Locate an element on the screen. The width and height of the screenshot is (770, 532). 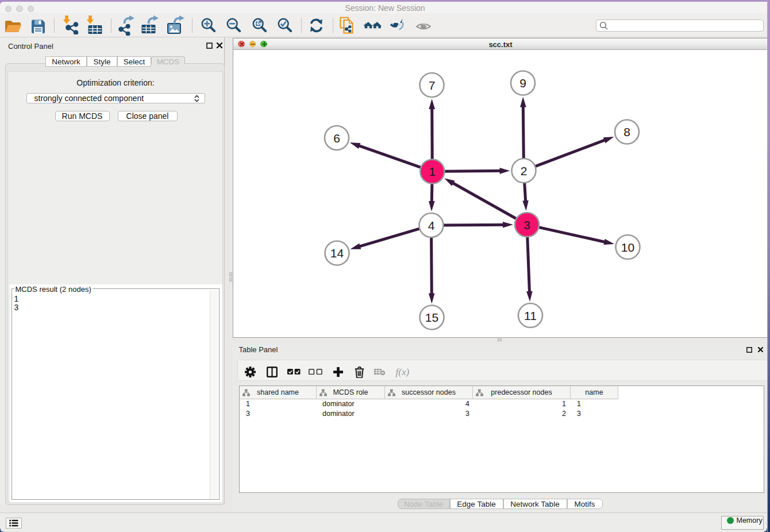
svg-text: 8 is located at coordinates (627, 132).